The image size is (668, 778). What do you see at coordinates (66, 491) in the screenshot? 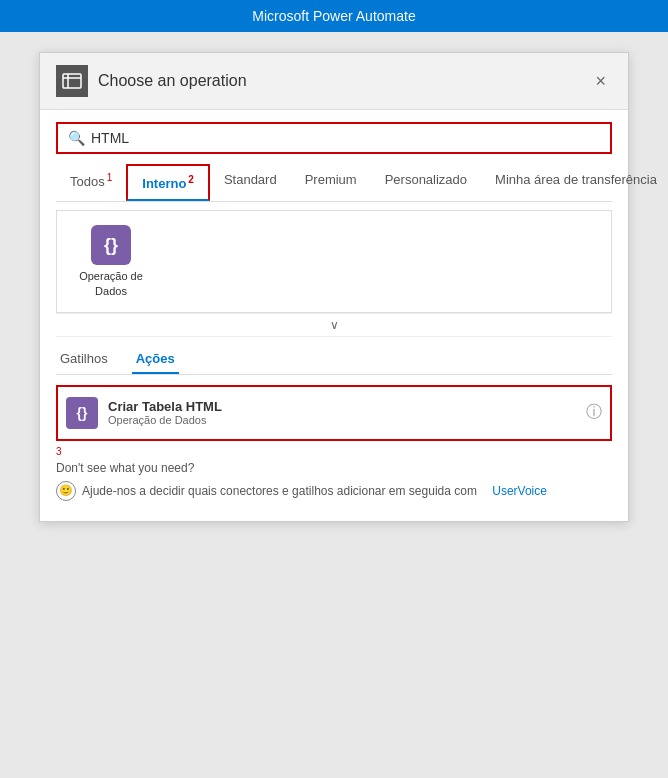
I see `smiley-icon: 🙂` at bounding box center [66, 491].